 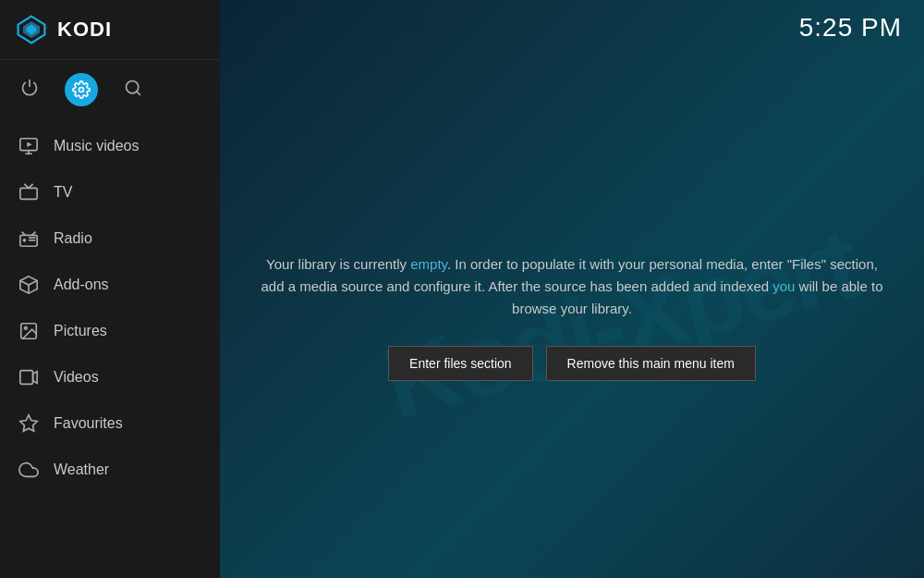 I want to click on sidebar-item-tv-label: TV, so click(x=63, y=192).